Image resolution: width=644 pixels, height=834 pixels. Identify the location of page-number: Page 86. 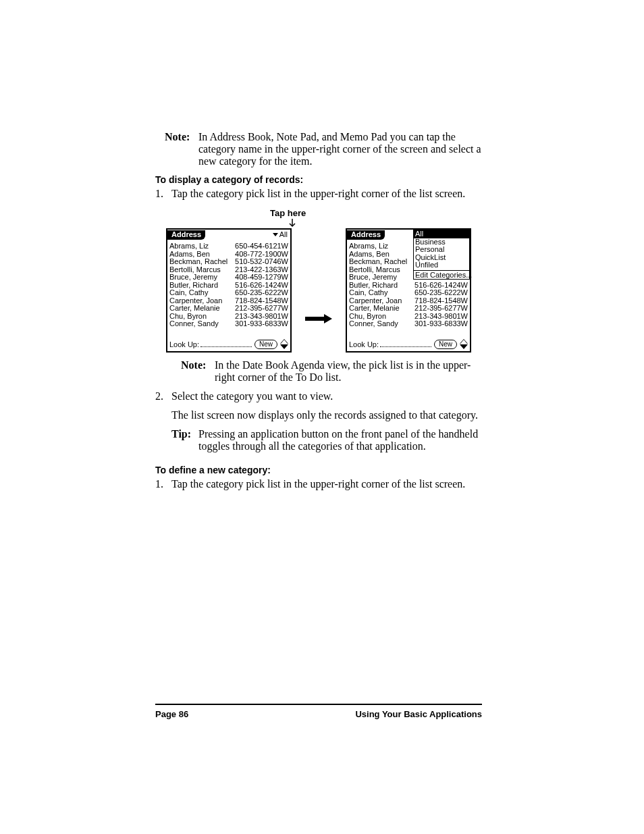
(171, 714).